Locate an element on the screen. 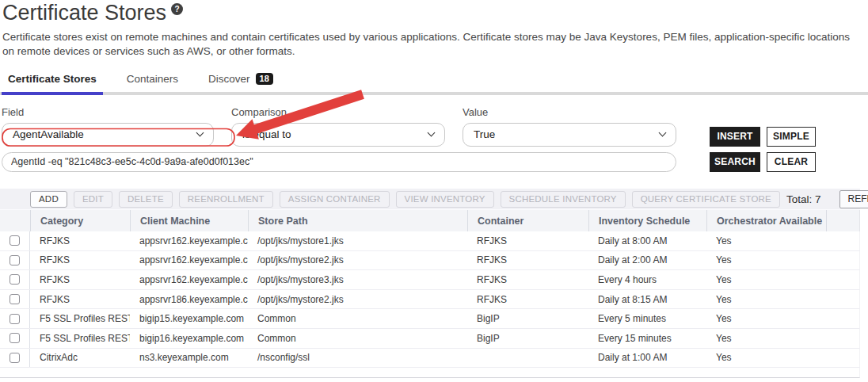  column-header-container: Container is located at coordinates (527, 220).